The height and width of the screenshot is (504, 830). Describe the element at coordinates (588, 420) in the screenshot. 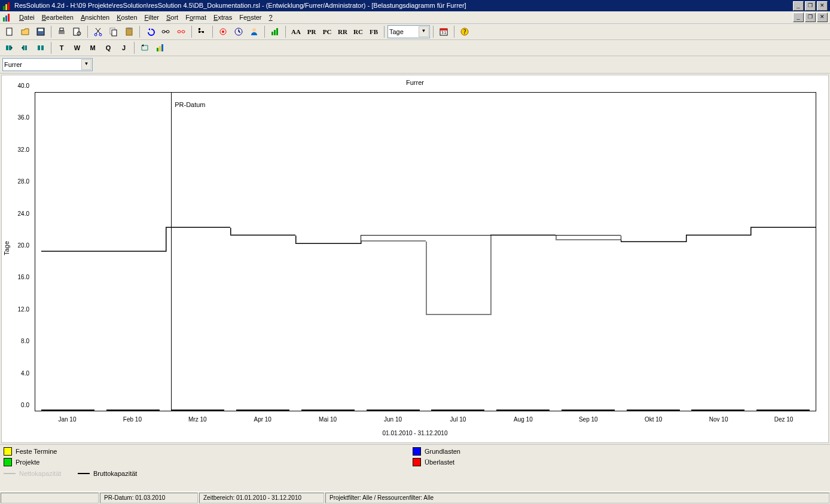

I see `x-tick: Sep 10` at that location.